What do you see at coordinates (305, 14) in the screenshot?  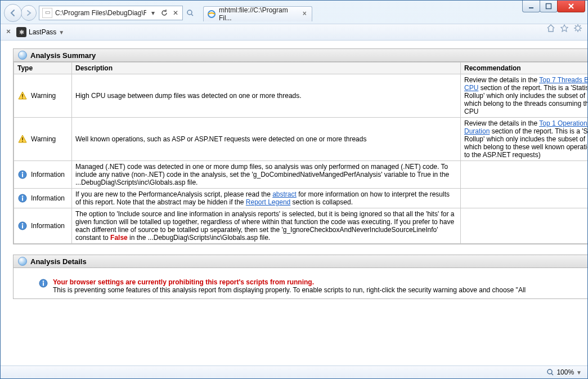 I see `tab-close-icon: ×` at bounding box center [305, 14].